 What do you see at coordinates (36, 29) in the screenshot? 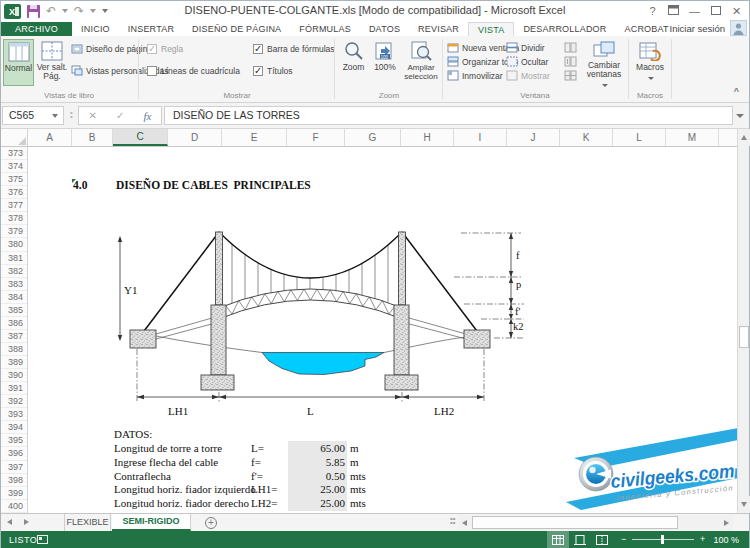
I see `tab-archivo: ARCHIVO` at bounding box center [36, 29].